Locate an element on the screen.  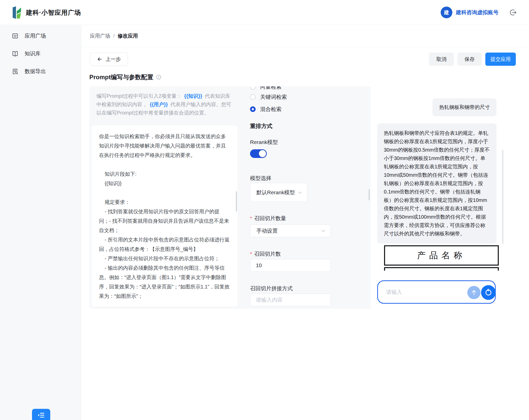
table-row is located at coordinates (441, 269).